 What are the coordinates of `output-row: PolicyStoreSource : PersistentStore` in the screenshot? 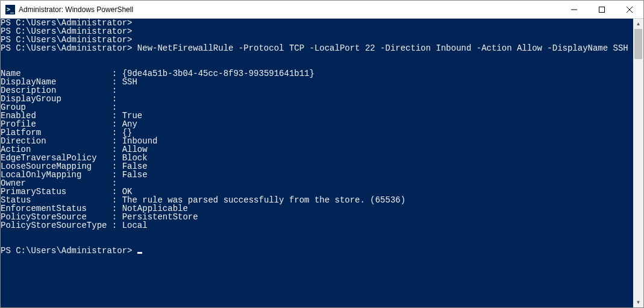 It's located at (317, 217).